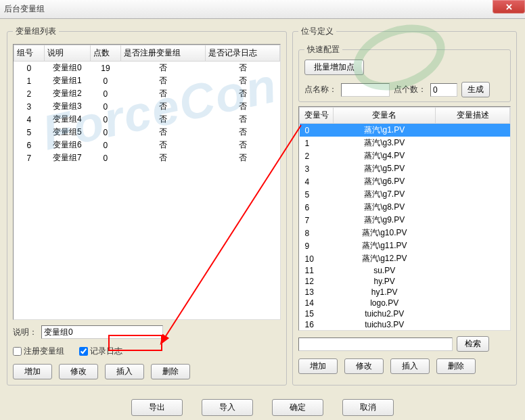 The image size is (525, 420). Describe the element at coordinates (473, 344) in the screenshot. I see `search-button: 检索` at that location.